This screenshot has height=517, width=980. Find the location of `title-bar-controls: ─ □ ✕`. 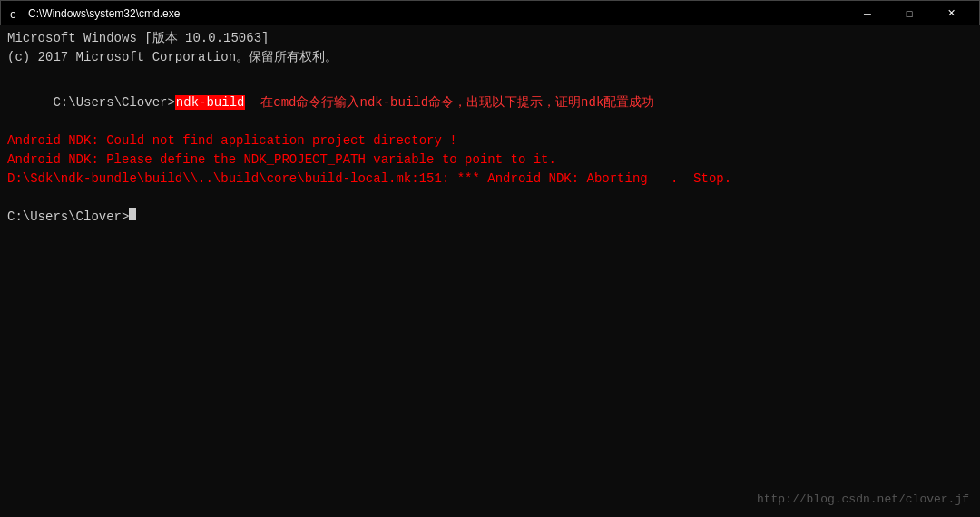

title-bar-controls: ─ □ ✕ is located at coordinates (909, 14).